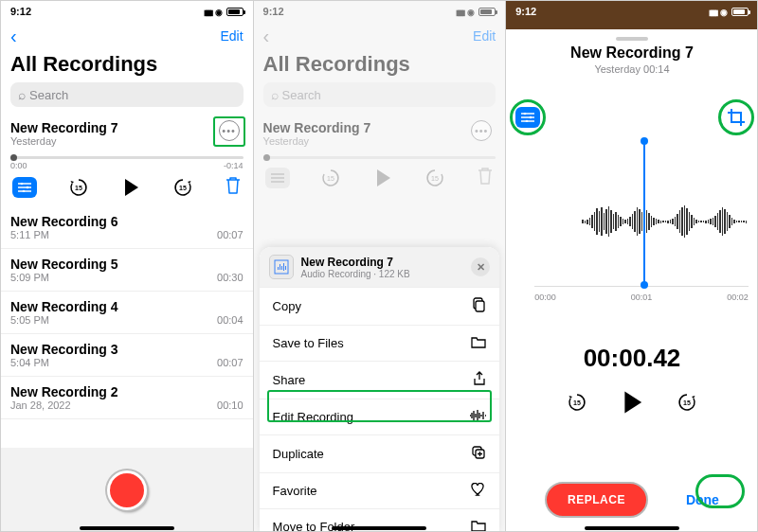  Describe the element at coordinates (380, 453) in the screenshot. I see `sheet-action-duplicate: Duplicate` at that location.